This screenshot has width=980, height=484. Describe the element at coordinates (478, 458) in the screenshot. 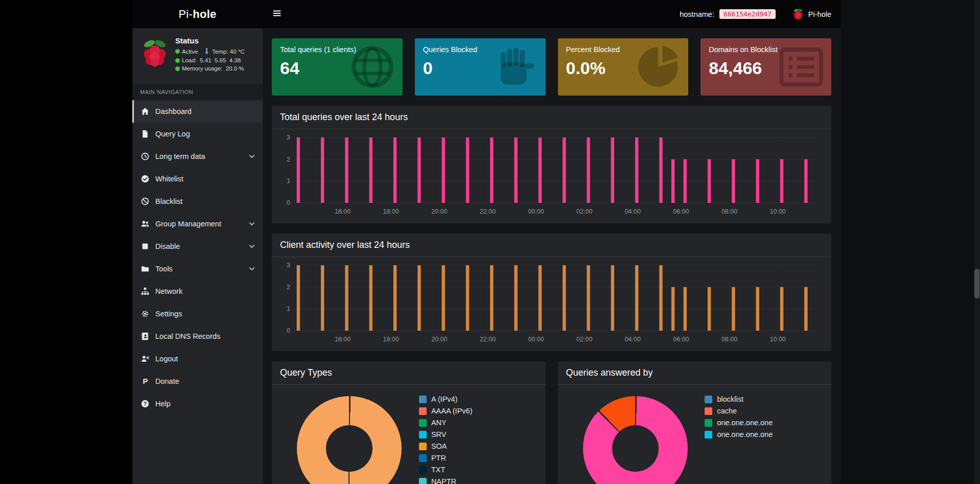

I see `legend-item-ptr: PTR` at that location.